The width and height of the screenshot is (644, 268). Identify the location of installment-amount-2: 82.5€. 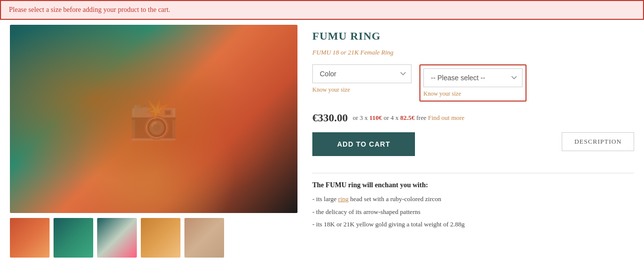
(408, 118).